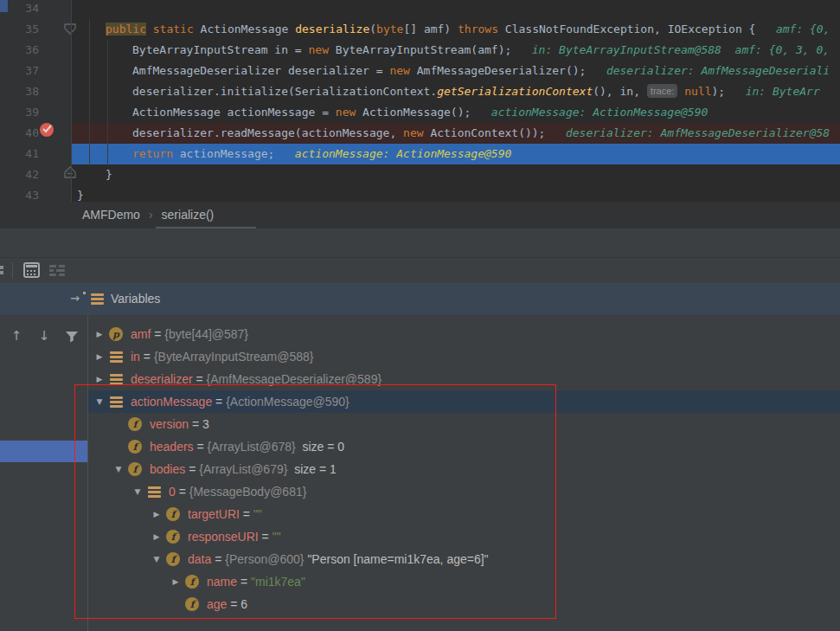 The height and width of the screenshot is (631, 840). What do you see at coordinates (72, 338) in the screenshot?
I see `filter-funnel-icon` at bounding box center [72, 338].